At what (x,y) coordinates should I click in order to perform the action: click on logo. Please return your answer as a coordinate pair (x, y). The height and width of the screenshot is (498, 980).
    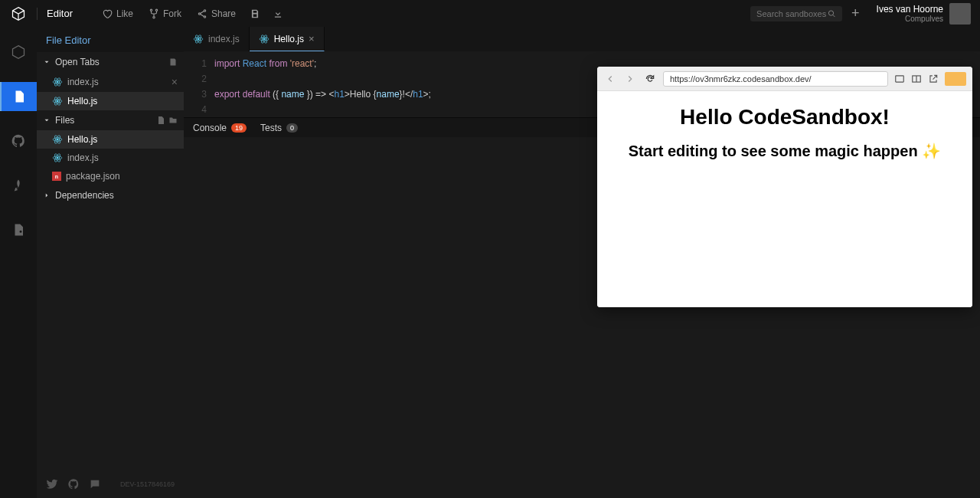
    Looking at the image, I should click on (18, 14).